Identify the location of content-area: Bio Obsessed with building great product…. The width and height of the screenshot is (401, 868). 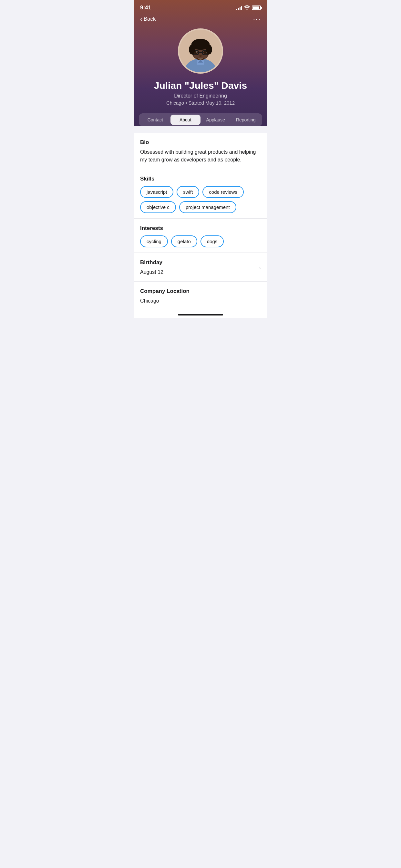
(201, 221).